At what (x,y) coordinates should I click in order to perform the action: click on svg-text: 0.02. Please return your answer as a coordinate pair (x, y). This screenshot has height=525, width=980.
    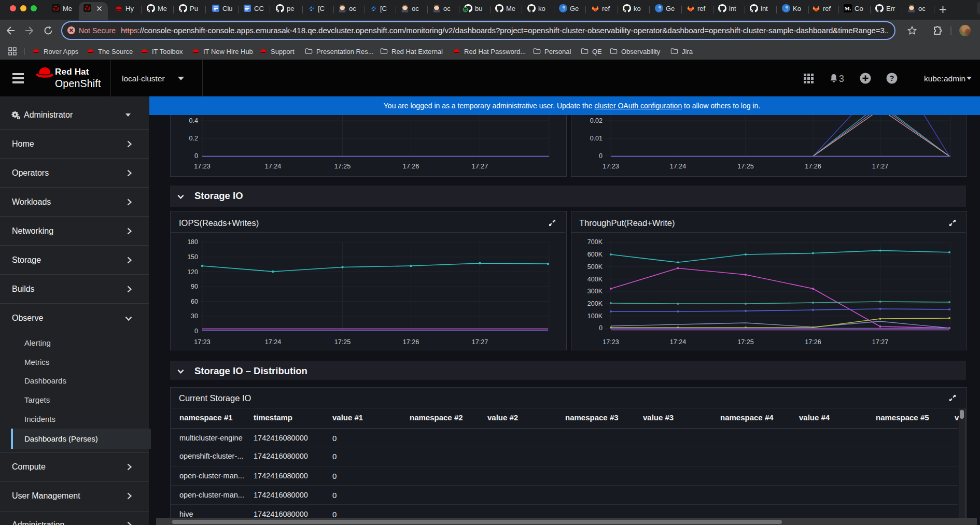
    Looking at the image, I should click on (596, 121).